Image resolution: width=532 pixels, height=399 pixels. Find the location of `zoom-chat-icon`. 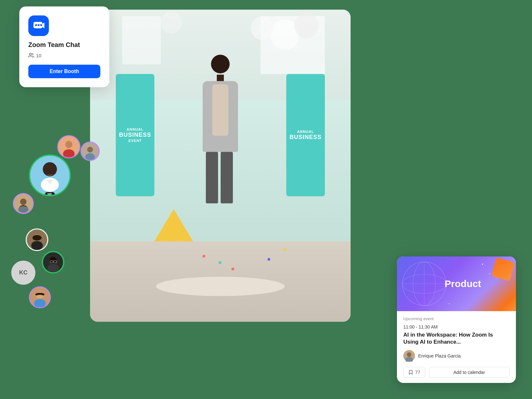

zoom-chat-icon is located at coordinates (39, 26).